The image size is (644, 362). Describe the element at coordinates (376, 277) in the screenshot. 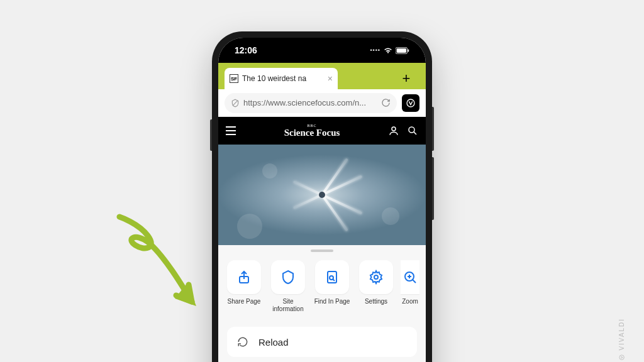

I see `gear-icon` at that location.